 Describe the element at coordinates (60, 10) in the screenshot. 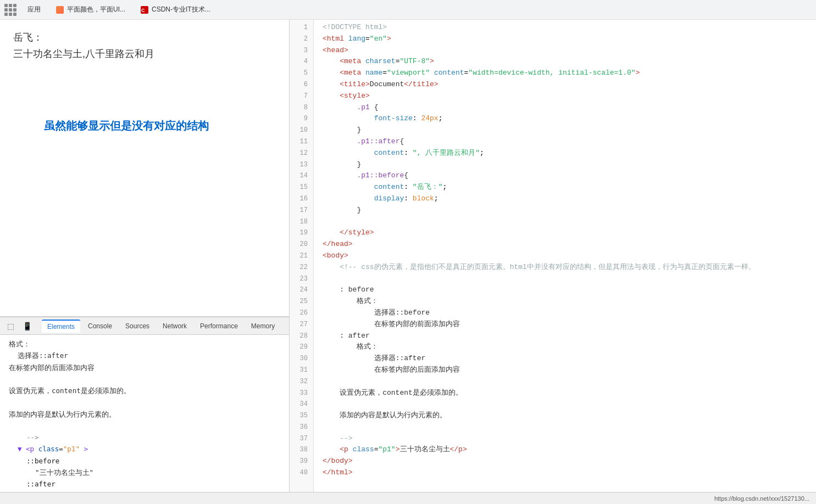

I see `flat-color-favicon` at that location.